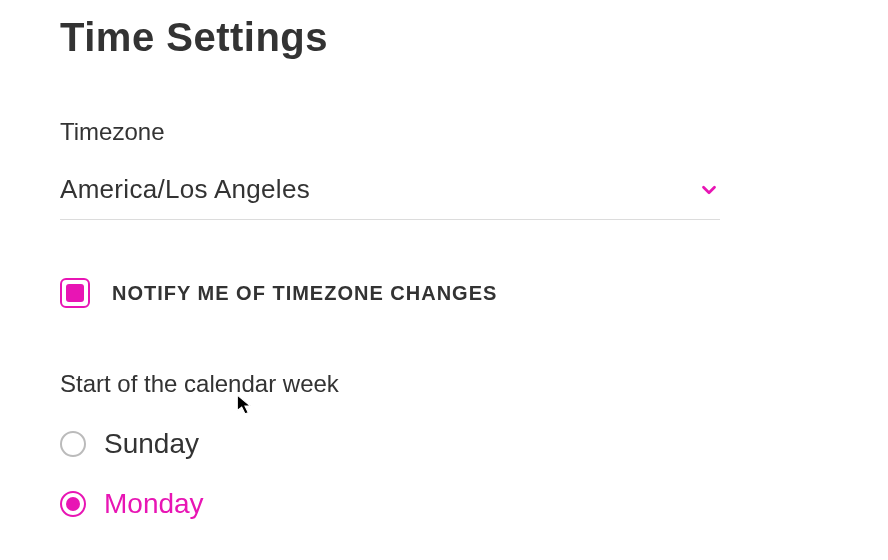 The width and height of the screenshot is (888, 560). Describe the element at coordinates (390, 197) in the screenshot. I see `timezone-select: America/Los Angeles` at that location.